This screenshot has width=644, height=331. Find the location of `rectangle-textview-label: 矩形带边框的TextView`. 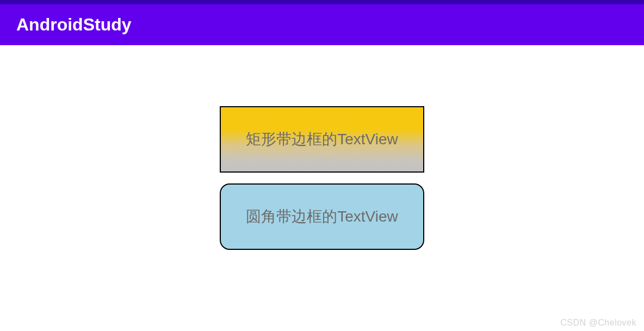

rectangle-textview-label: 矩形带边框的TextView is located at coordinates (322, 139).